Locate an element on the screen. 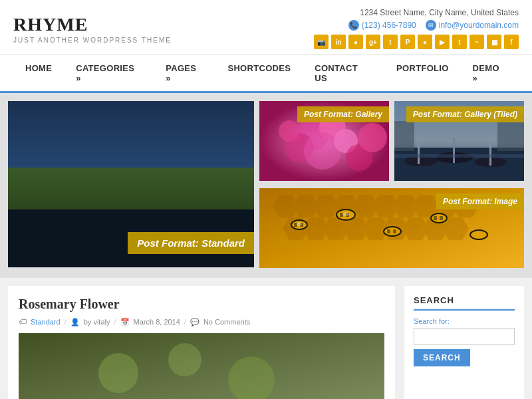  nav-item-shortcodes: SHORTCODES is located at coordinates (259, 73).